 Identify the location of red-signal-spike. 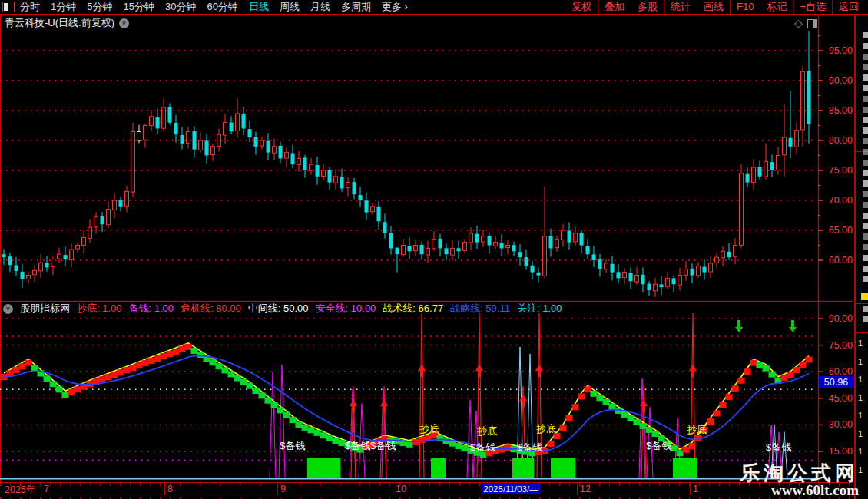
(693, 395).